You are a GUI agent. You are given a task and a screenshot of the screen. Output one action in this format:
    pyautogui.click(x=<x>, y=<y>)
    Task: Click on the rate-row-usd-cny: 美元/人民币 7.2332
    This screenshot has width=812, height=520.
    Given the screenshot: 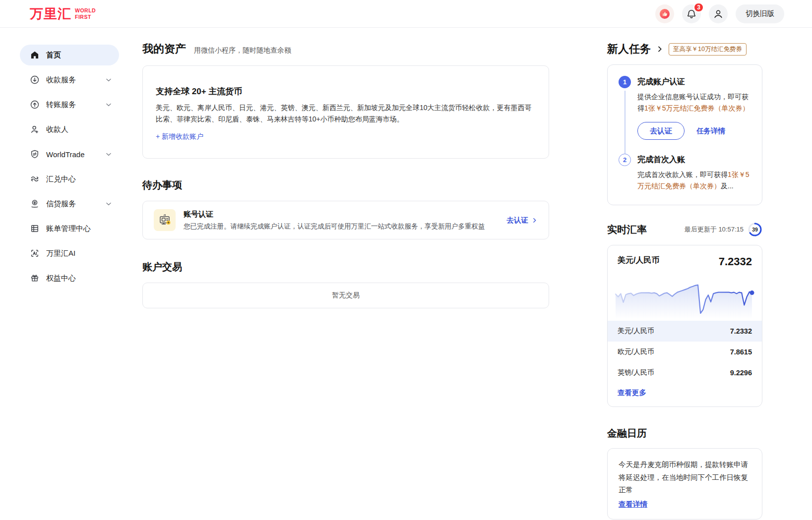 What is the action you would take?
    pyautogui.click(x=685, y=331)
    